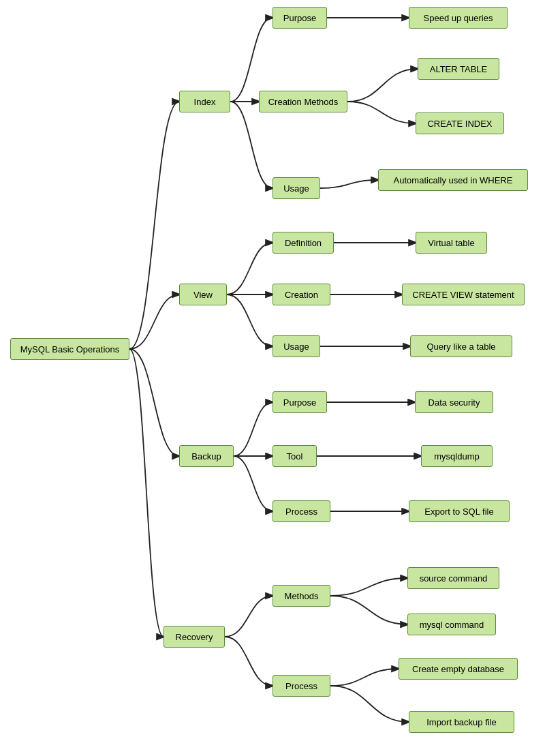  What do you see at coordinates (294, 456) in the screenshot?
I see `node-backup_tool: Tool` at bounding box center [294, 456].